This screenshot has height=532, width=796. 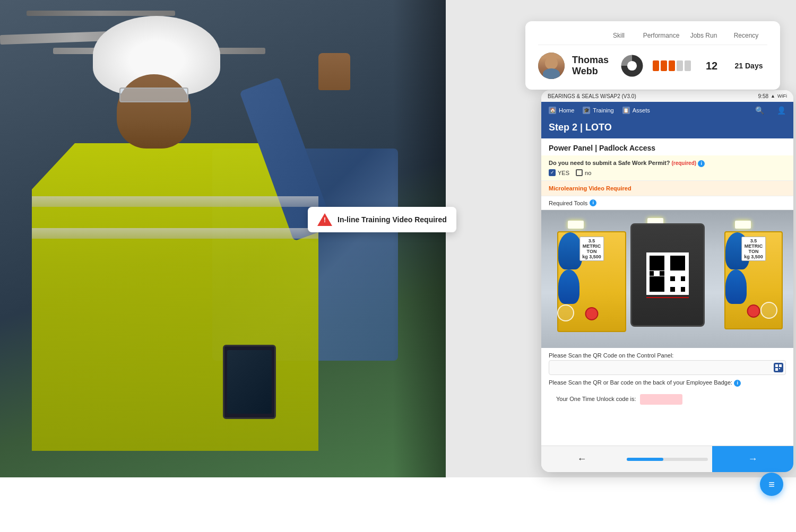 I want to click on machine-label-left: 3.5METRICTONkg 3,500, so click(x=592, y=249).